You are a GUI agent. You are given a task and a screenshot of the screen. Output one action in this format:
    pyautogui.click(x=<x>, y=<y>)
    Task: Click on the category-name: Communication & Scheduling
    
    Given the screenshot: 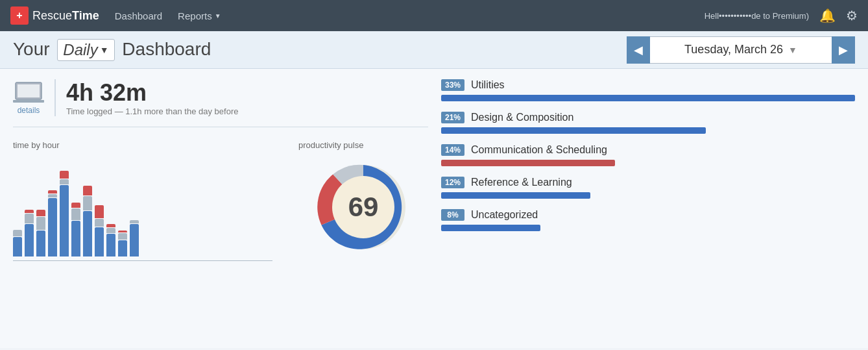 What is the action you would take?
    pyautogui.click(x=539, y=150)
    